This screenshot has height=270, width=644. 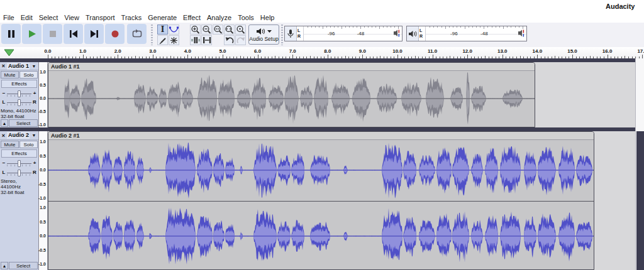 I want to click on selection-tool-button: I, so click(x=162, y=30).